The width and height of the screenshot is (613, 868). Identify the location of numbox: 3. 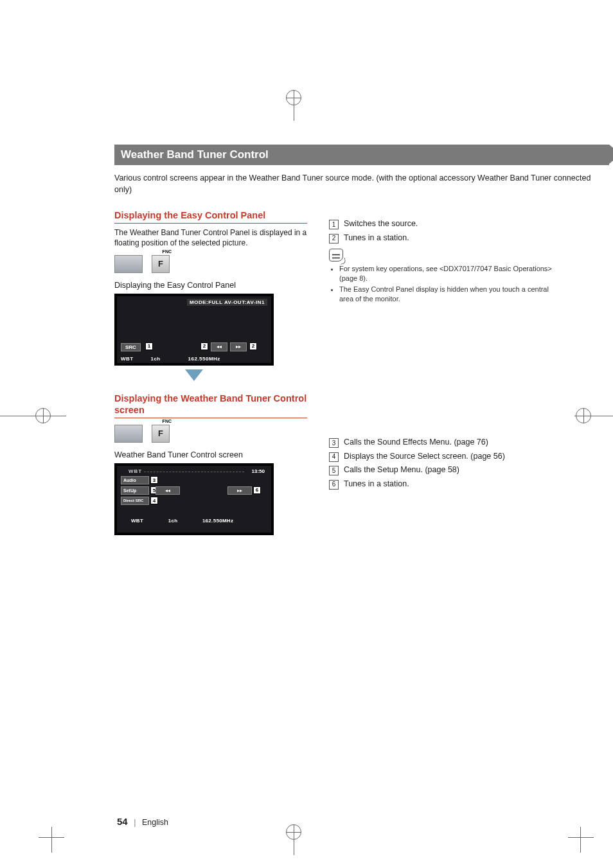
(334, 443).